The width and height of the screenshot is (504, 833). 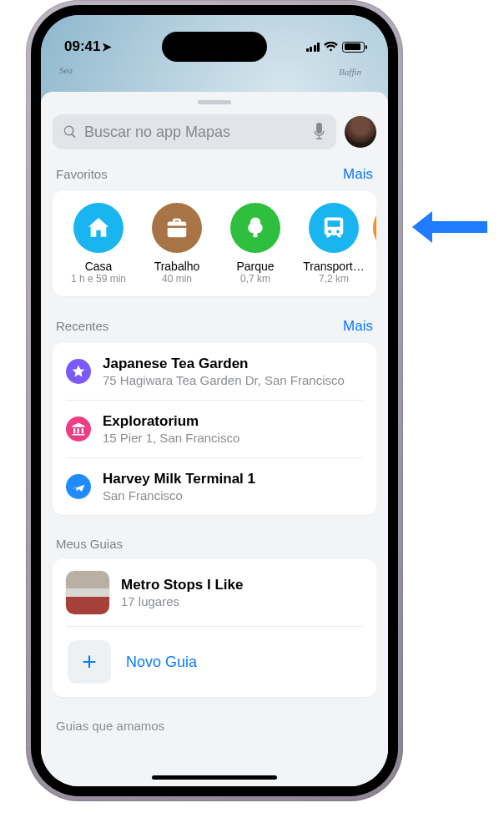 I want to click on favorite-sub: 3,, so click(x=375, y=279).